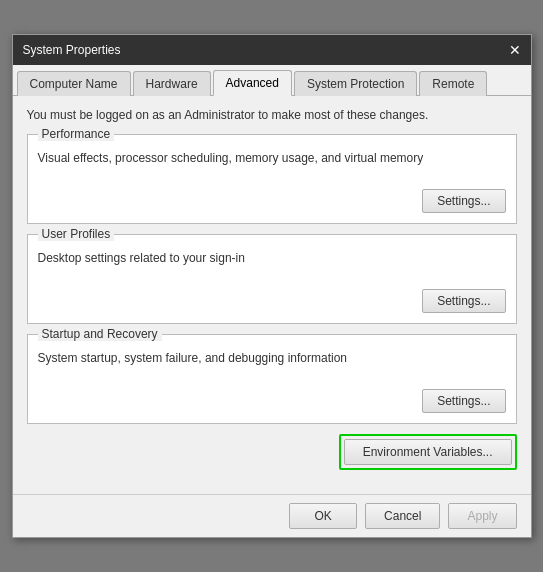 This screenshot has height=572, width=543. I want to click on apply-button: Apply, so click(482, 516).